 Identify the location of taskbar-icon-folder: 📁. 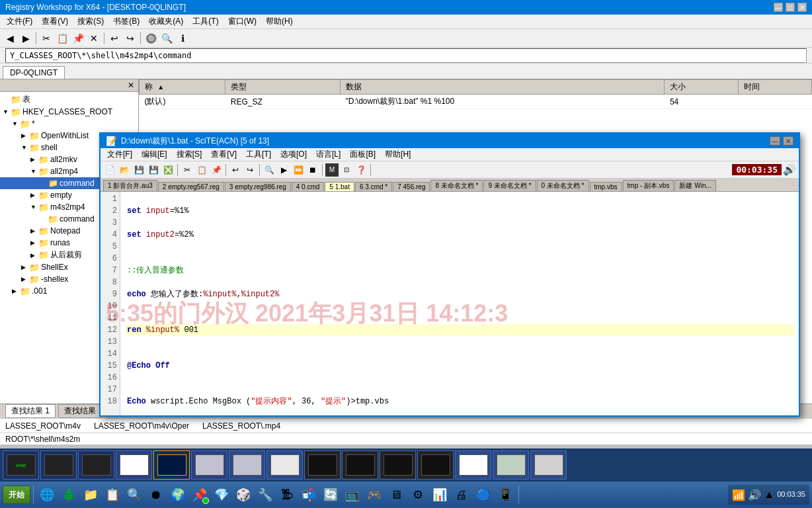
(91, 495).